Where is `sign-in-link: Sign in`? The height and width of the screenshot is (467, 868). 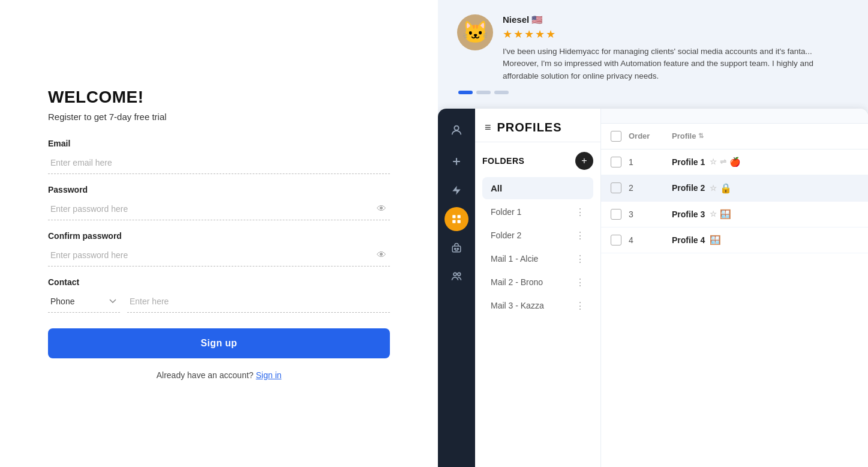
sign-in-link: Sign in is located at coordinates (269, 375).